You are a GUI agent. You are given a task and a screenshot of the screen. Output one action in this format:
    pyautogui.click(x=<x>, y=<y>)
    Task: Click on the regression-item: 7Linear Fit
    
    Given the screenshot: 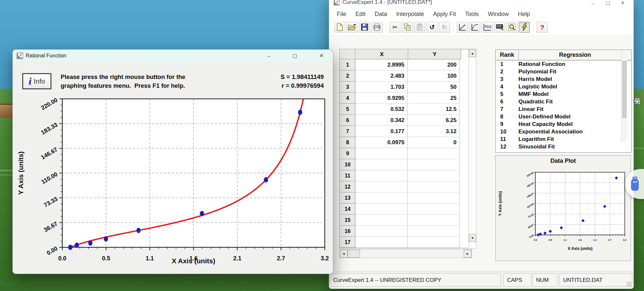 What is the action you would take?
    pyautogui.click(x=563, y=109)
    